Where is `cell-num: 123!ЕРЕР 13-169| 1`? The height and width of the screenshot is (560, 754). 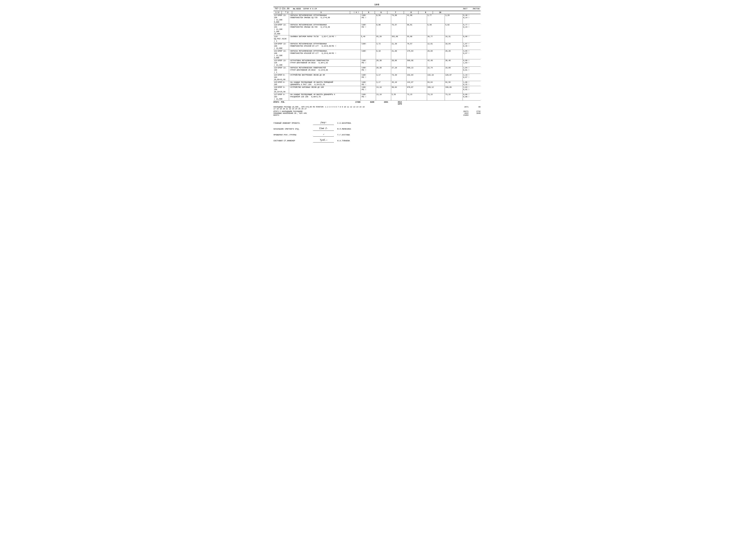
cell-num: 123!ЕРЕР 13-169| 1 is located at coordinates (281, 70).